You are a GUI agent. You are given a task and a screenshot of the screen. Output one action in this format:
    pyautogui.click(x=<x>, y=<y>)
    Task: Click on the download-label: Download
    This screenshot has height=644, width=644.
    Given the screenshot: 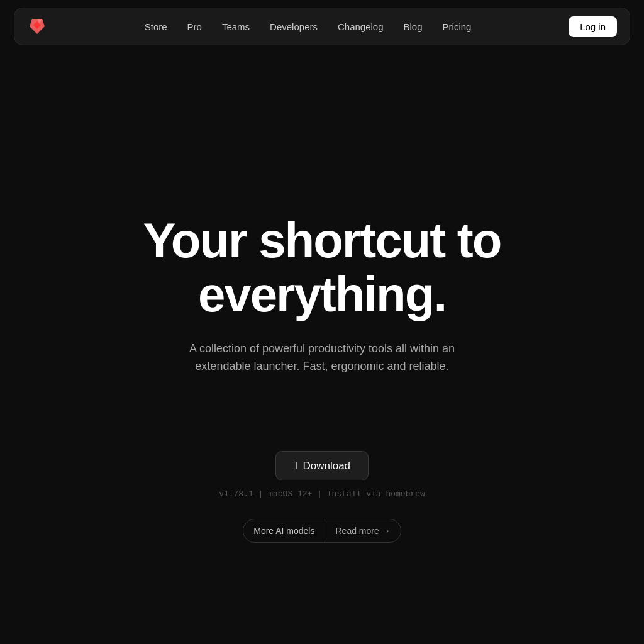 What is the action you would take?
    pyautogui.click(x=326, y=466)
    